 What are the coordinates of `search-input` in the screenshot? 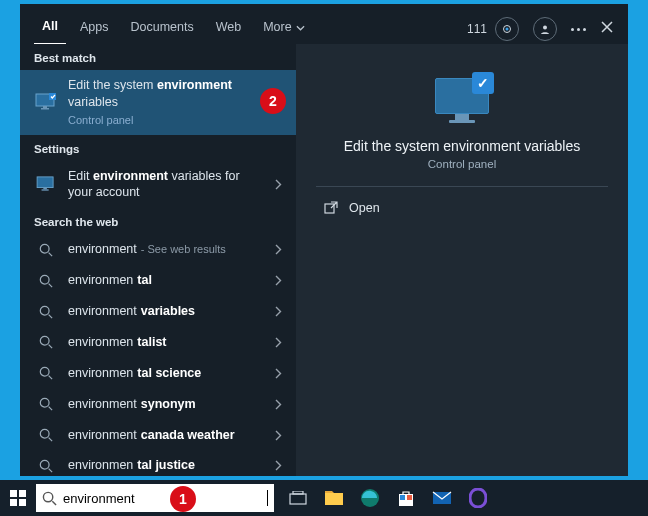 It's located at (162, 498).